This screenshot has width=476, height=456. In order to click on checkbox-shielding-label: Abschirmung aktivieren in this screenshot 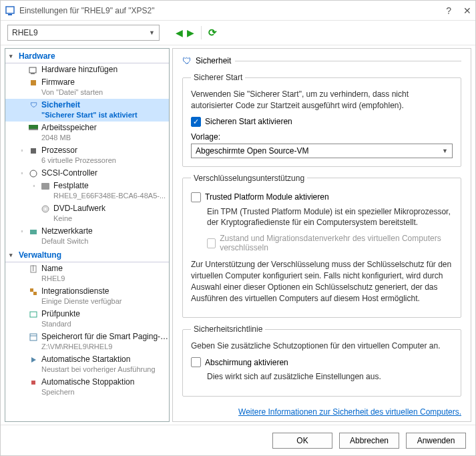, I will do `click(247, 363)`.